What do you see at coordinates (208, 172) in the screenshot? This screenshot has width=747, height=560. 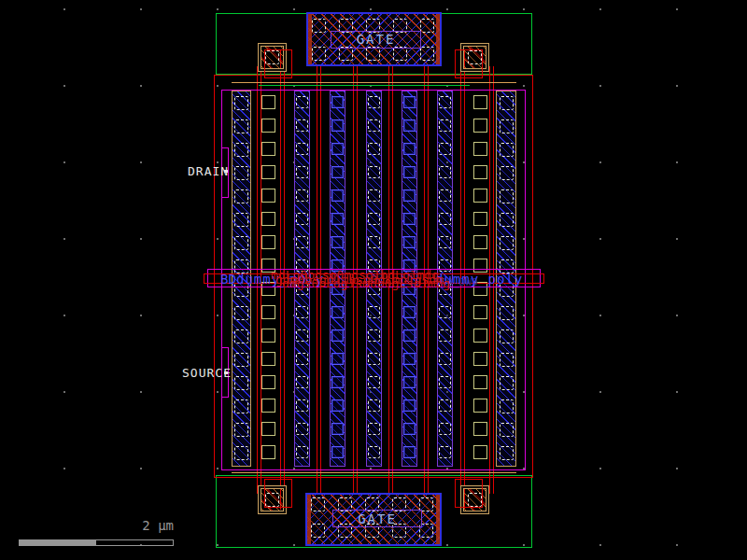 I see `drain-label: DRAIN` at bounding box center [208, 172].